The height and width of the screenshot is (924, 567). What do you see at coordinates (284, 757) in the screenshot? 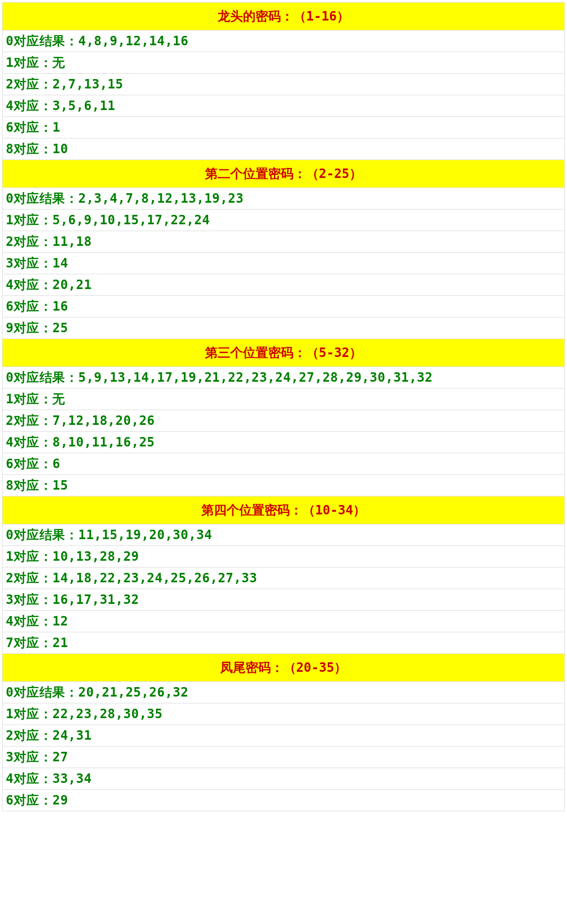
I see `data-row: 3对应：27` at bounding box center [284, 757].